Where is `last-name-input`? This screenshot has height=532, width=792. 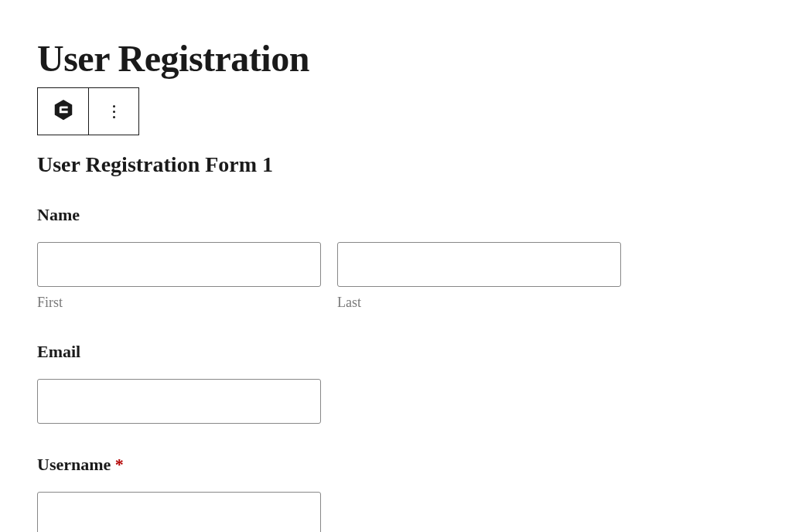 last-name-input is located at coordinates (480, 264).